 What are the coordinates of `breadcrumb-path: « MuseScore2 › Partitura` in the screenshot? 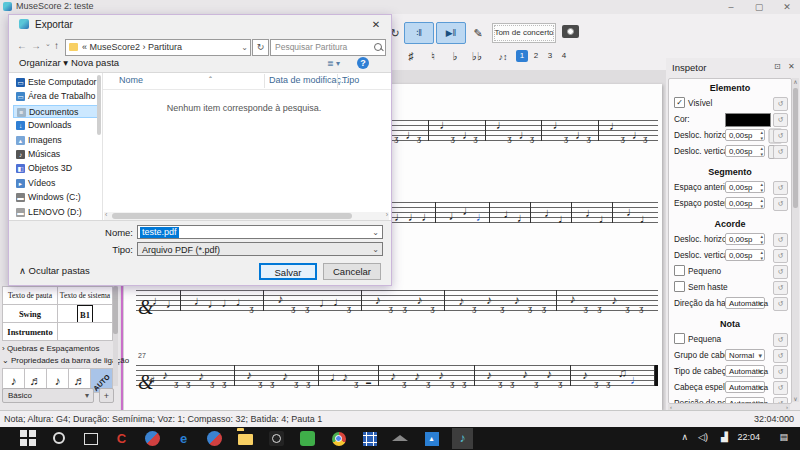 It's located at (132, 48).